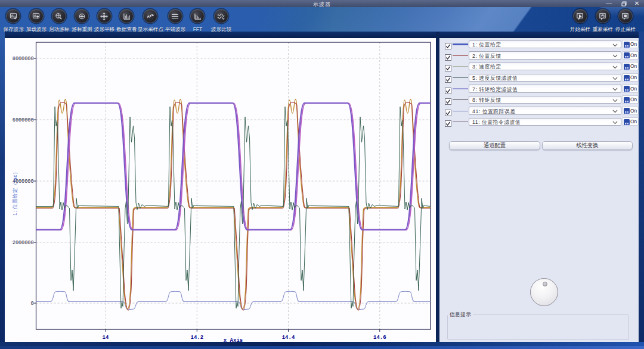 Image resolution: width=644 pixels, height=349 pixels. Describe the element at coordinates (380, 338) in the screenshot. I see `svg-text: 14.6` at that location.